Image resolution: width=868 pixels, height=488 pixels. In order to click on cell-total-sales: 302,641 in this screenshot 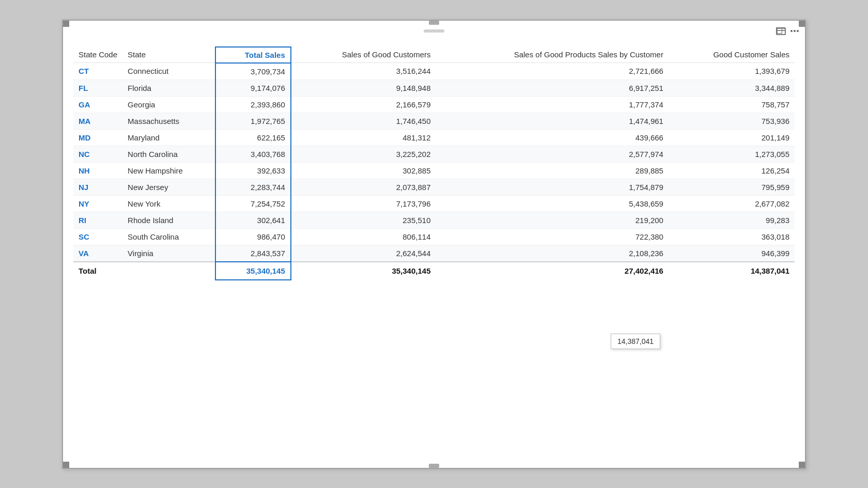, I will do `click(253, 220)`.